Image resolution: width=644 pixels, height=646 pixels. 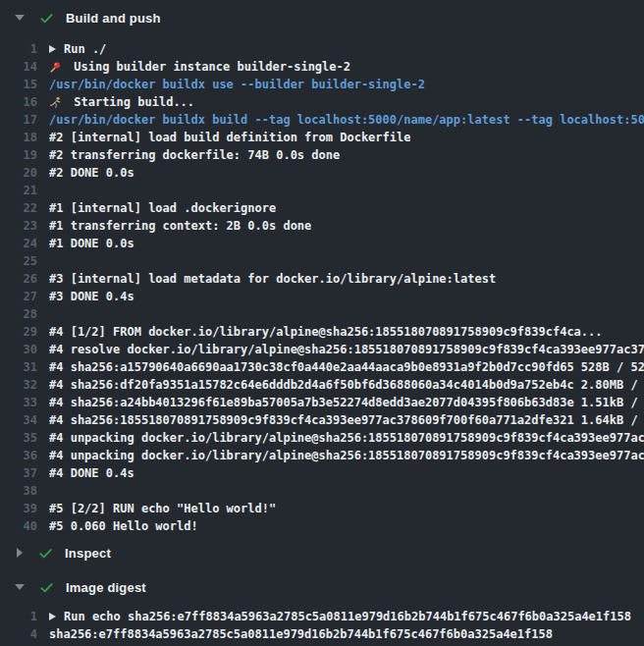 I want to click on log-line: 26#3 [internal] load metadata for docker…, so click(x=322, y=279).